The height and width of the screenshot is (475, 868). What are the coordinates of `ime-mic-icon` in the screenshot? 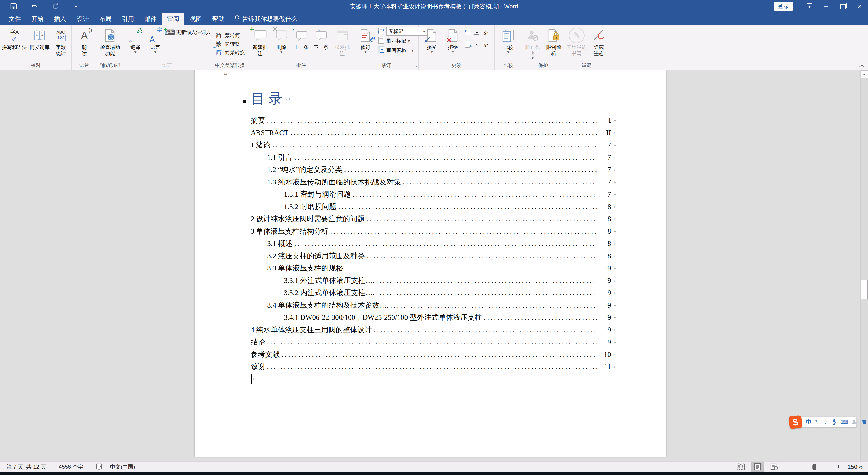 It's located at (834, 422).